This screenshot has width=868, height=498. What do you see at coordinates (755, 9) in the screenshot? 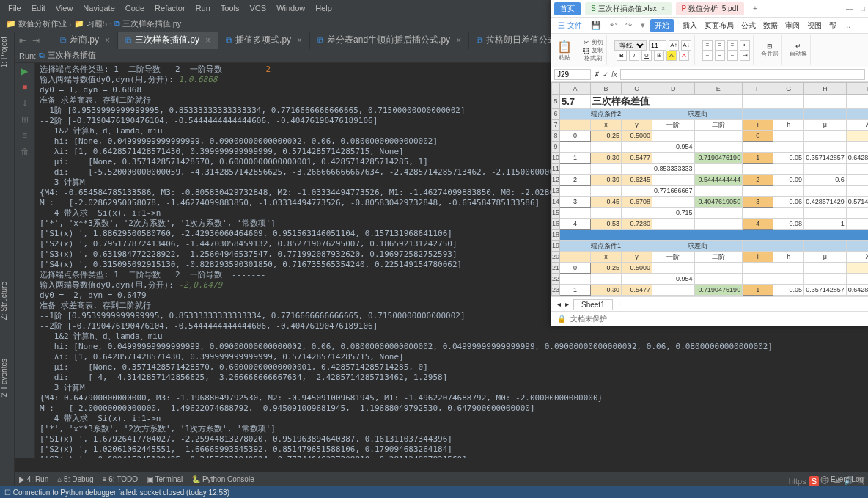
I see `add-tab-icon: +` at bounding box center [755, 9].